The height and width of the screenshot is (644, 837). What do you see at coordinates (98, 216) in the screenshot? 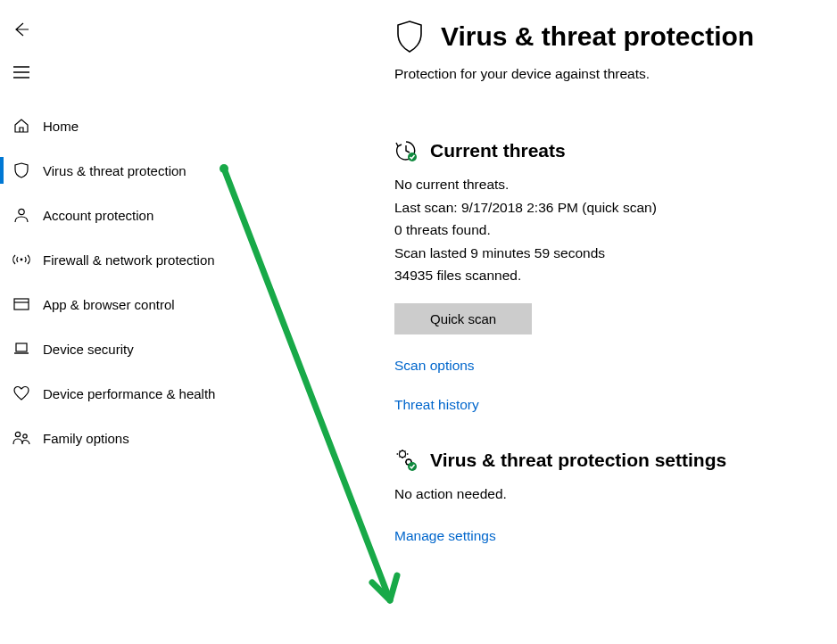
I see `sidebar-item-label: Account protection` at bounding box center [98, 216].